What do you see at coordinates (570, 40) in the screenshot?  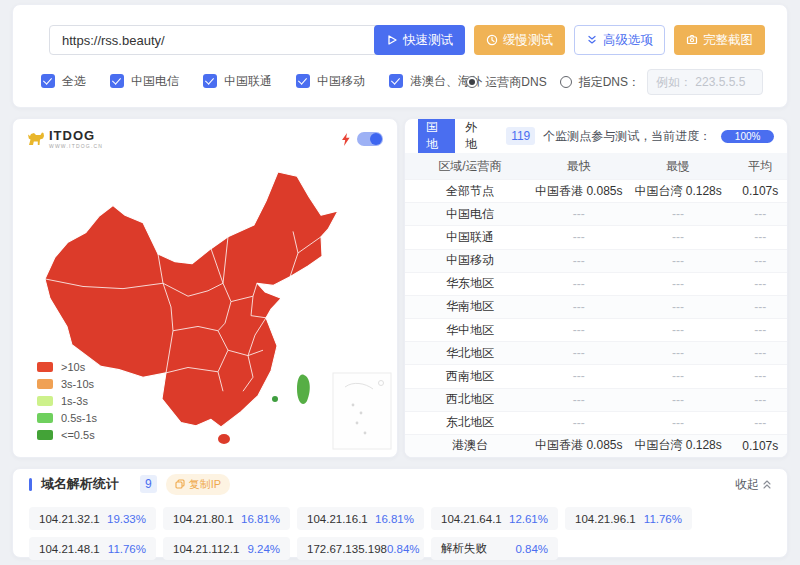 I see `test-buttons: 快速测试 缓慢测试 高级选项 完整截图` at bounding box center [570, 40].